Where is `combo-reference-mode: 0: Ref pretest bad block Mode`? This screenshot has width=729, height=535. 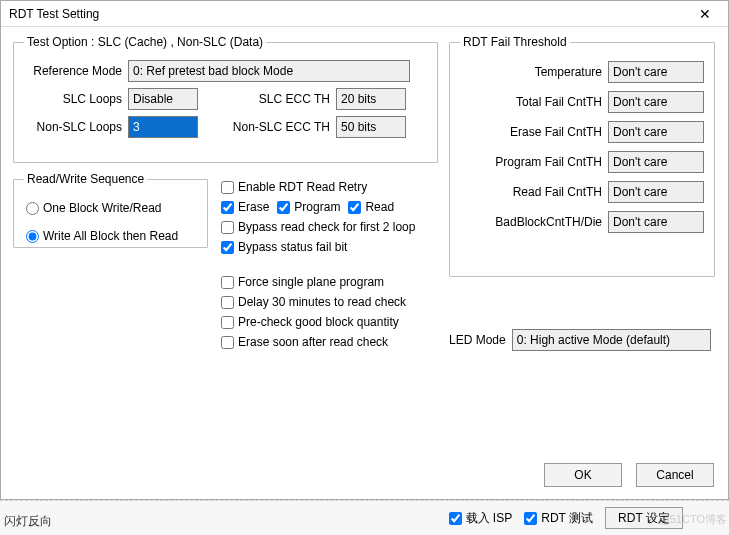
combo-reference-mode: 0: Ref pretest bad block Mode is located at coordinates (269, 71).